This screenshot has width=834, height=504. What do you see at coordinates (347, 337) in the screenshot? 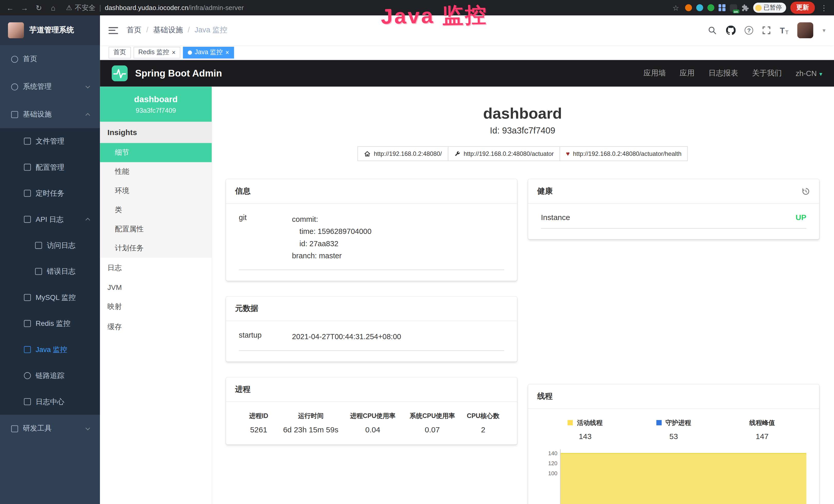
I see `metadata-startup-value: 2021-04-27T00:44:31.254+08:00` at bounding box center [347, 337].